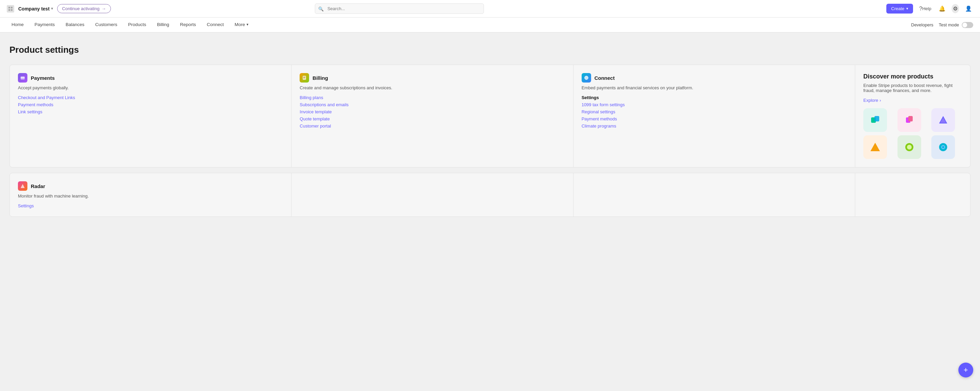 This screenshot has width=980, height=391. Describe the element at coordinates (966, 370) in the screenshot. I see `float-add-button: +` at that location.